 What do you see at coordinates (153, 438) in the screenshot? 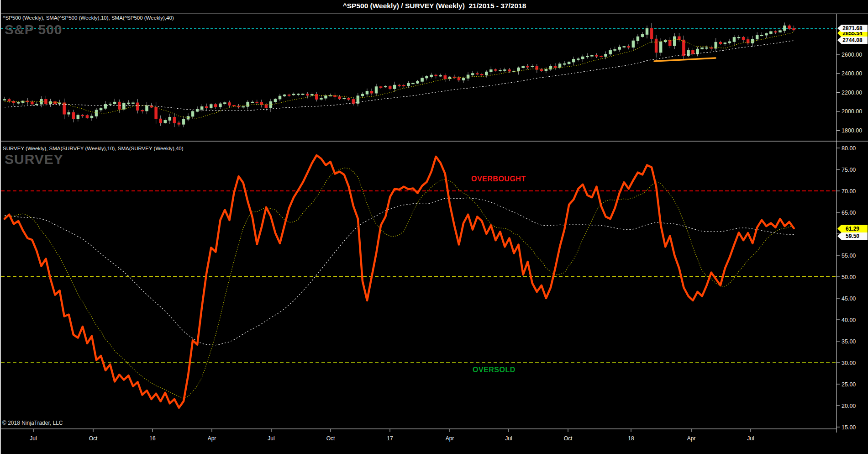
I see `x-tick-label: 16` at bounding box center [153, 438].